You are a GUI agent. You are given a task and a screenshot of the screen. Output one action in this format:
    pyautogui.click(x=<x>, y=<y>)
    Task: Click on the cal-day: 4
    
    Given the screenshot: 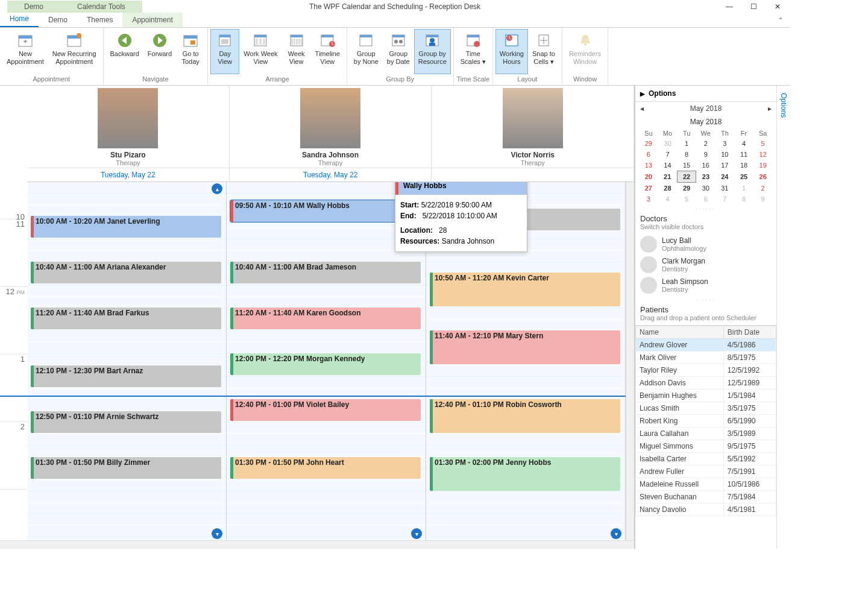 What is the action you would take?
    pyautogui.click(x=668, y=199)
    